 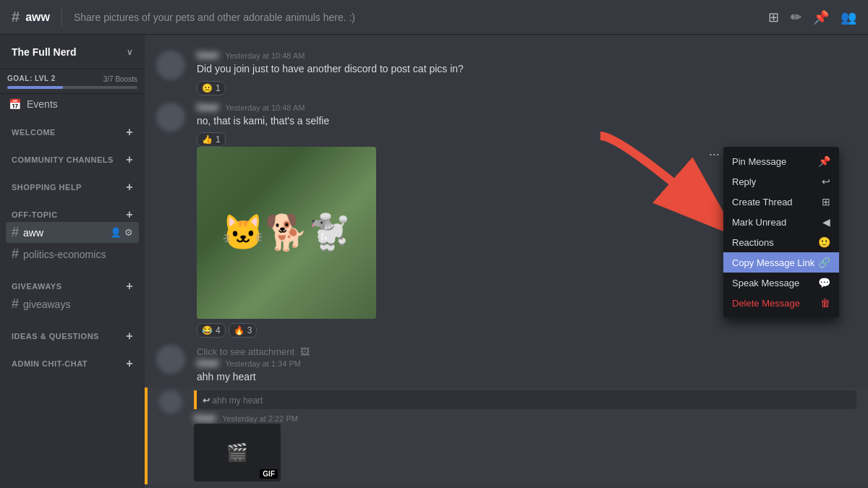 I want to click on image-reactions-2: 😂 4 🔥 3, so click(x=527, y=330).